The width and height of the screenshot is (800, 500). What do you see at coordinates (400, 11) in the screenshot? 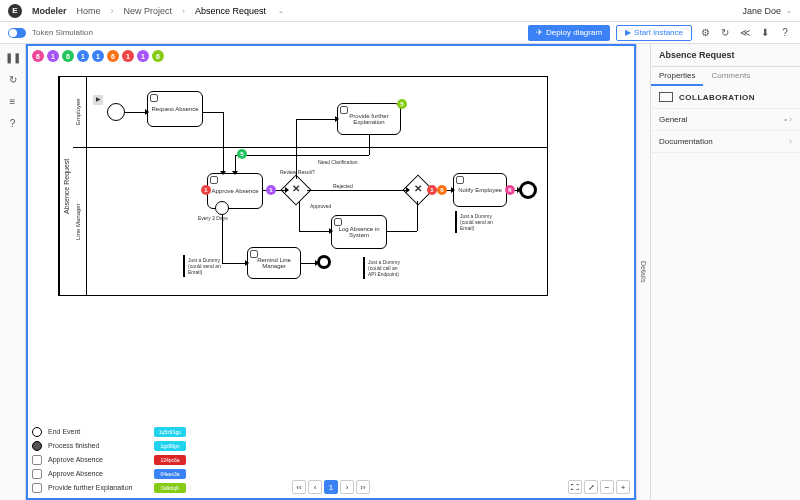
I see `top-bar: E Modeler Home › New Project › Absence R…` at bounding box center [400, 11].